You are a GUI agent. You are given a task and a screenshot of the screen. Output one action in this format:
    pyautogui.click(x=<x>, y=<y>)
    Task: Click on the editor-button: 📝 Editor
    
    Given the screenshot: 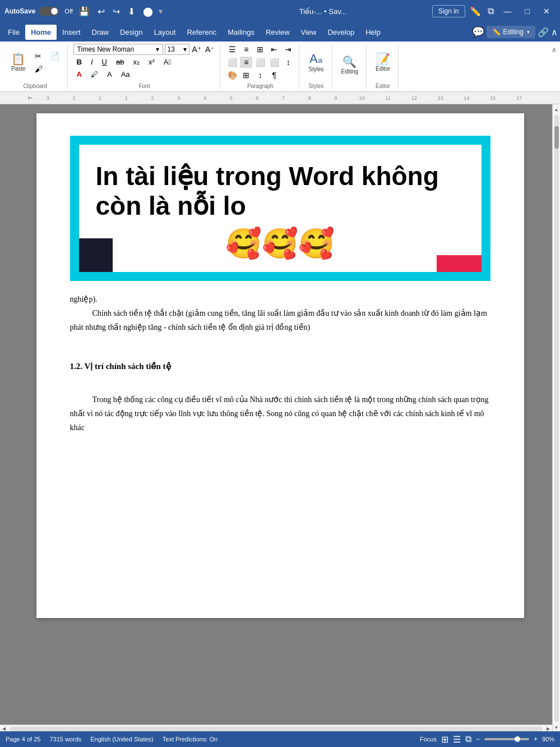 What is the action you would take?
    pyautogui.click(x=383, y=63)
    